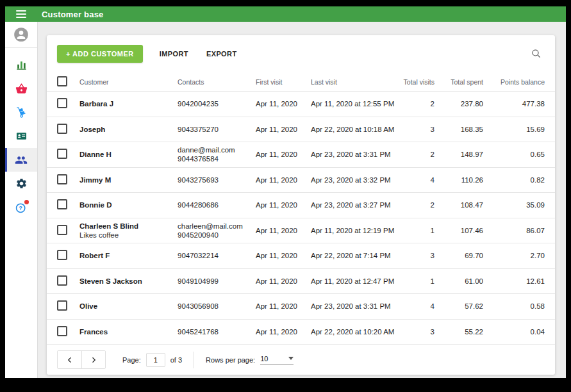 The width and height of the screenshot is (571, 392). What do you see at coordinates (355, 306) in the screenshot?
I see `last-visit: Apr 23, 2020 at 3:31 PM` at bounding box center [355, 306].